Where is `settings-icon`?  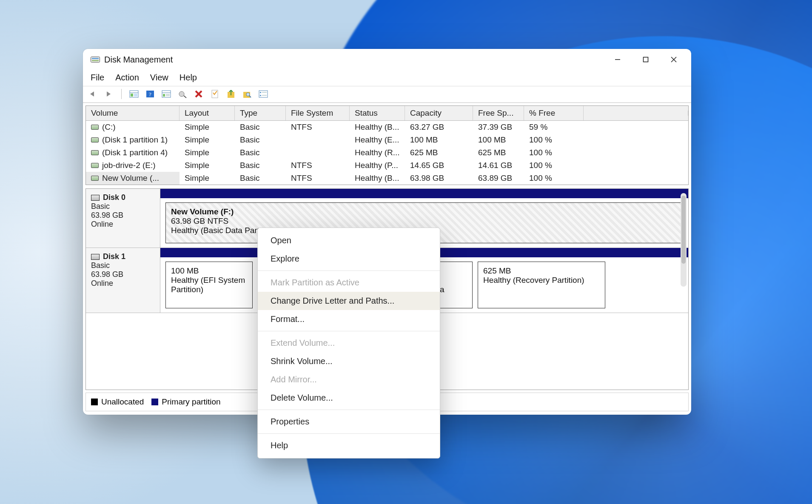
settings-icon is located at coordinates (182, 94).